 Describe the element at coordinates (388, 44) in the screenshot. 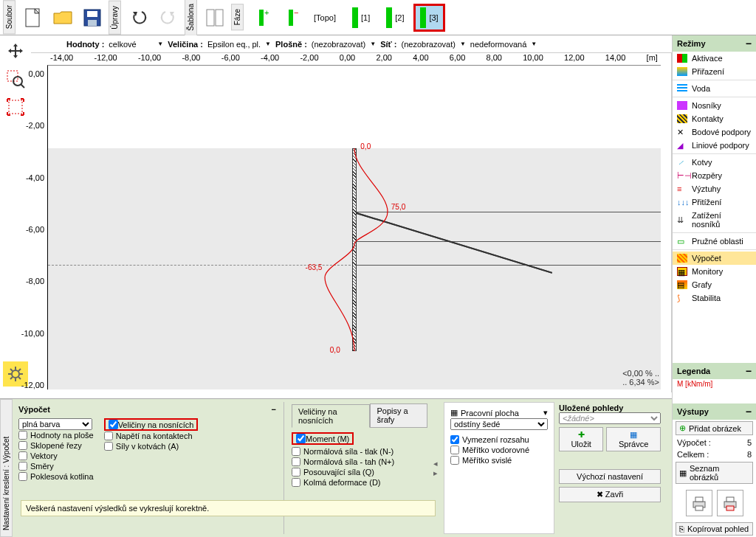

I see `mesh-label: Síť :` at that location.